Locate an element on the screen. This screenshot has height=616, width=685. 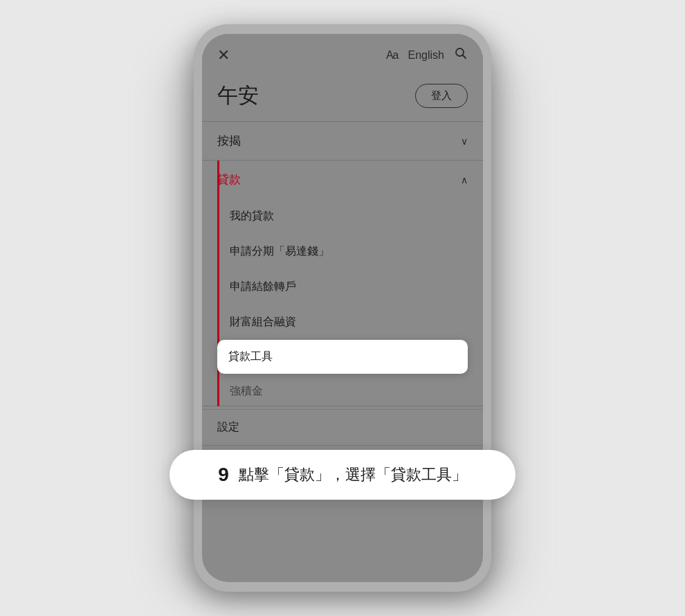
balance-transfer-item: 申請結餘轉戶 is located at coordinates (342, 287).